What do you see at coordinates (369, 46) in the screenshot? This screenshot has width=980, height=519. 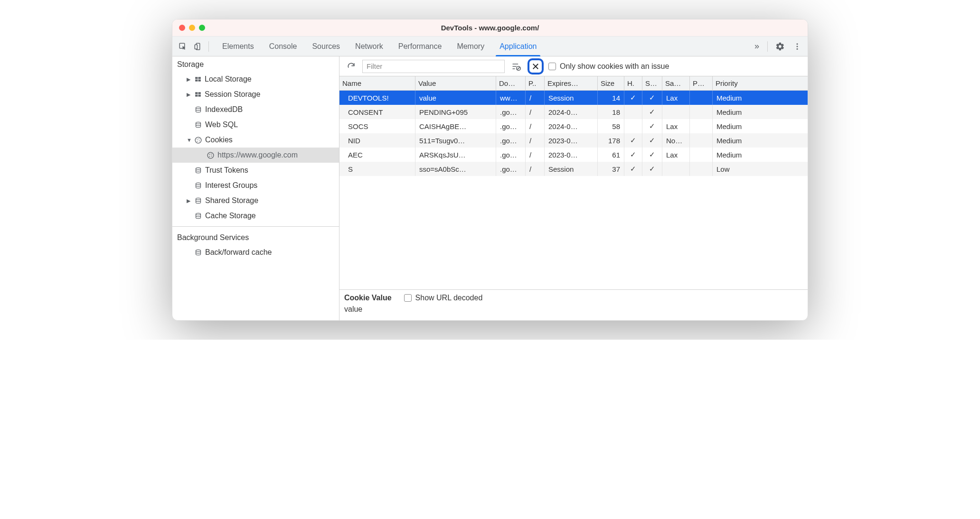 I see `tab-network: Network` at bounding box center [369, 46].